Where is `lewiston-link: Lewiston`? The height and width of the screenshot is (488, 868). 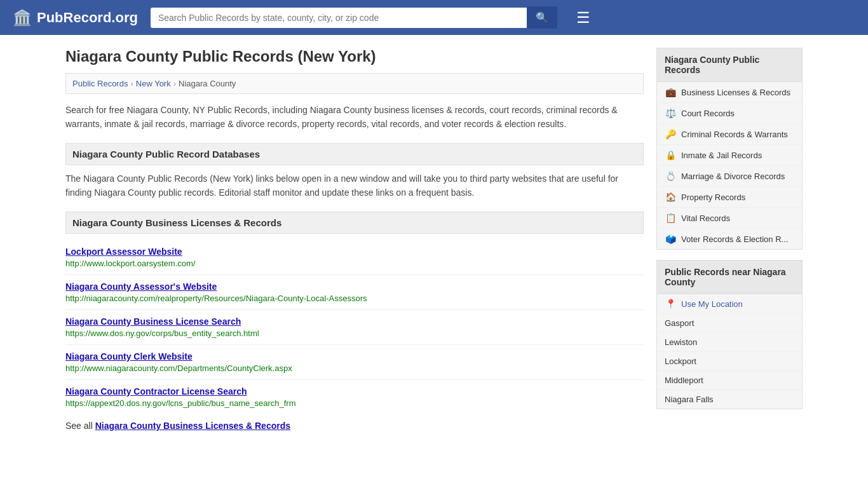
lewiston-link: Lewiston is located at coordinates (681, 342).